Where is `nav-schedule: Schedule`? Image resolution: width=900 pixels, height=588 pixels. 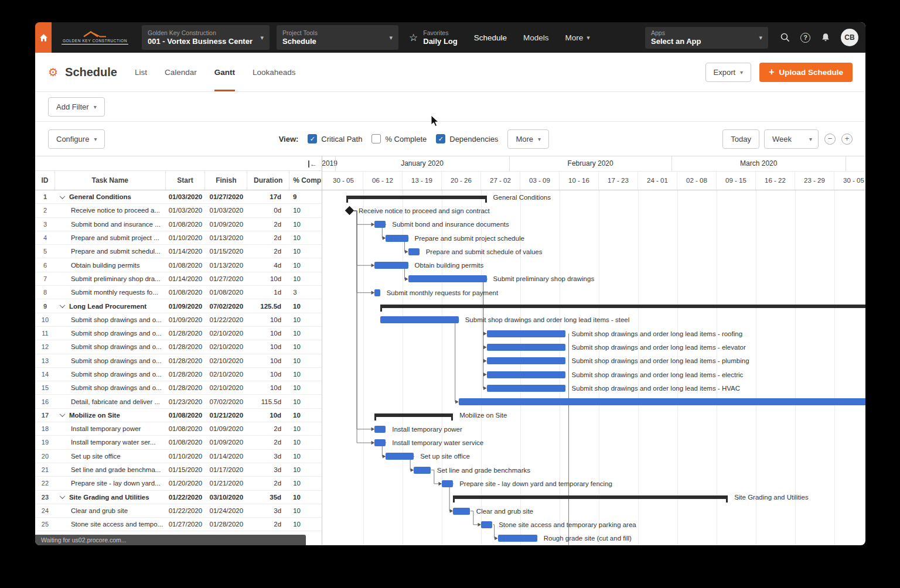 nav-schedule: Schedule is located at coordinates (490, 37).